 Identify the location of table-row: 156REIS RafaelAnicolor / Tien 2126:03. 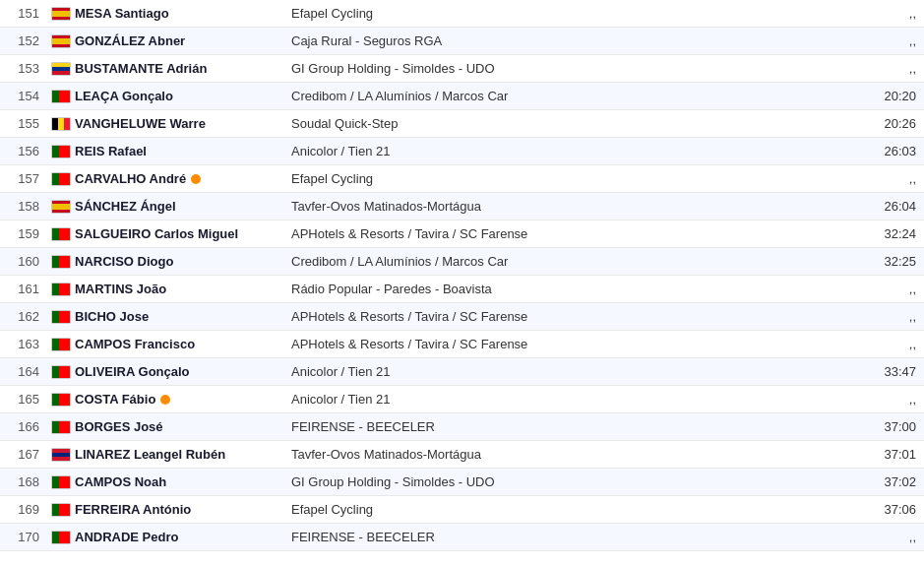
(462, 152).